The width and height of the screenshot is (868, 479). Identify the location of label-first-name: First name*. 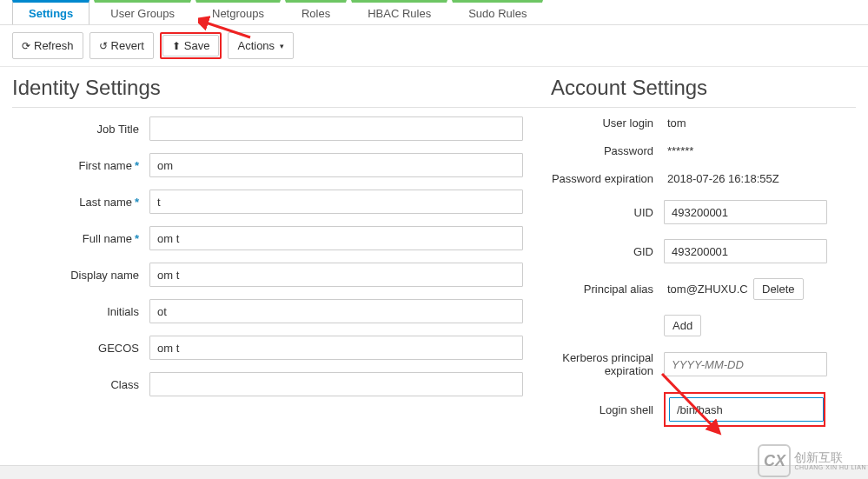
(81, 165).